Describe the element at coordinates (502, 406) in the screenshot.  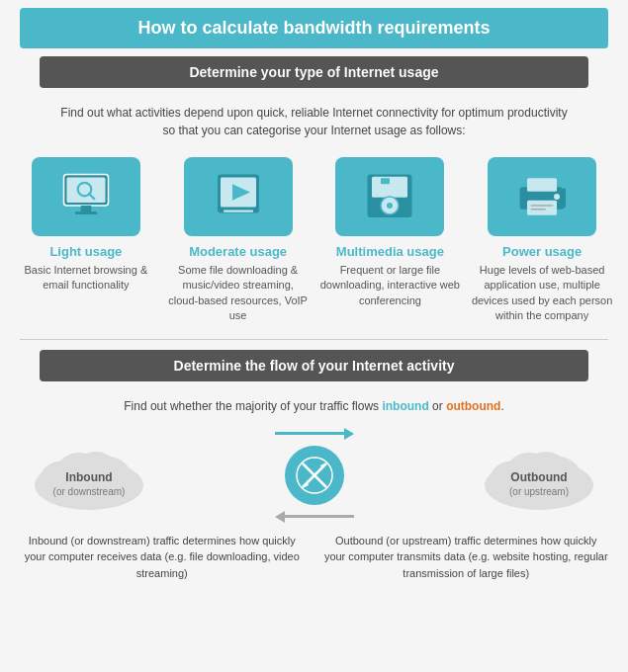
I see `flow-text-post: .` at that location.